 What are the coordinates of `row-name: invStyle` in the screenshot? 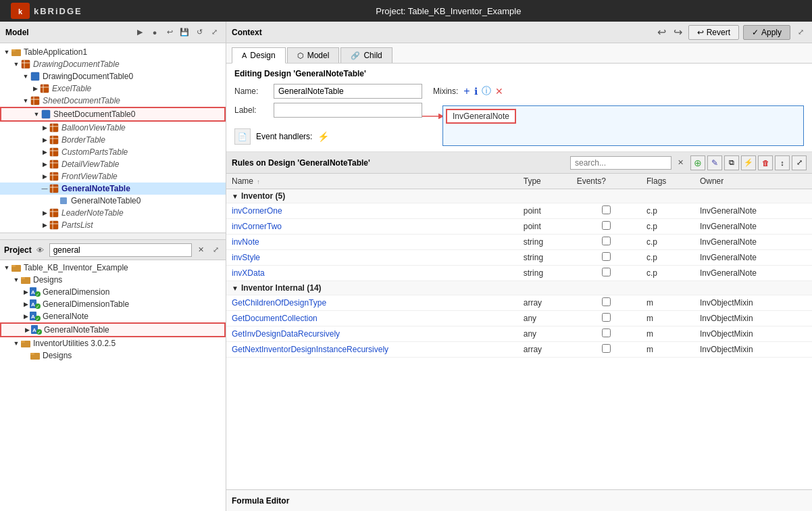 It's located at (372, 258).